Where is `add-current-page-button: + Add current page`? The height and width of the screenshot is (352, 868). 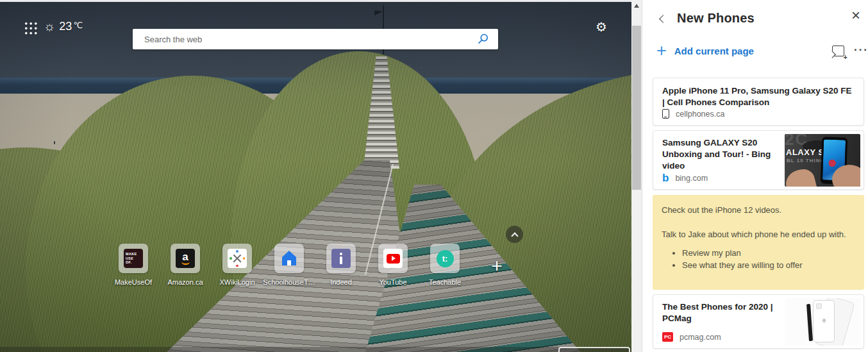 add-current-page-button: + Add current page is located at coordinates (705, 51).